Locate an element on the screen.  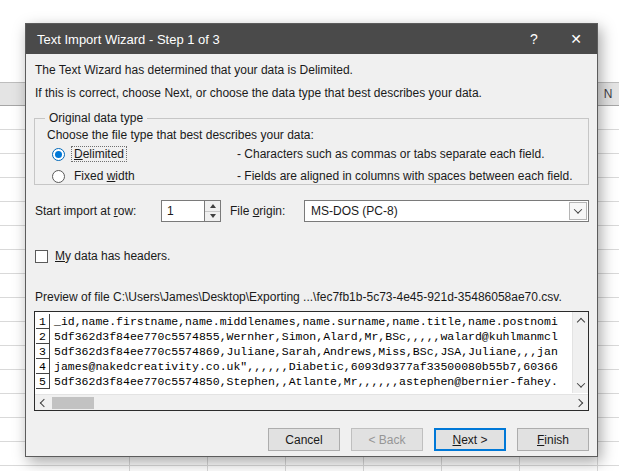
preview-horizontal-scrollbar is located at coordinates (312, 402).